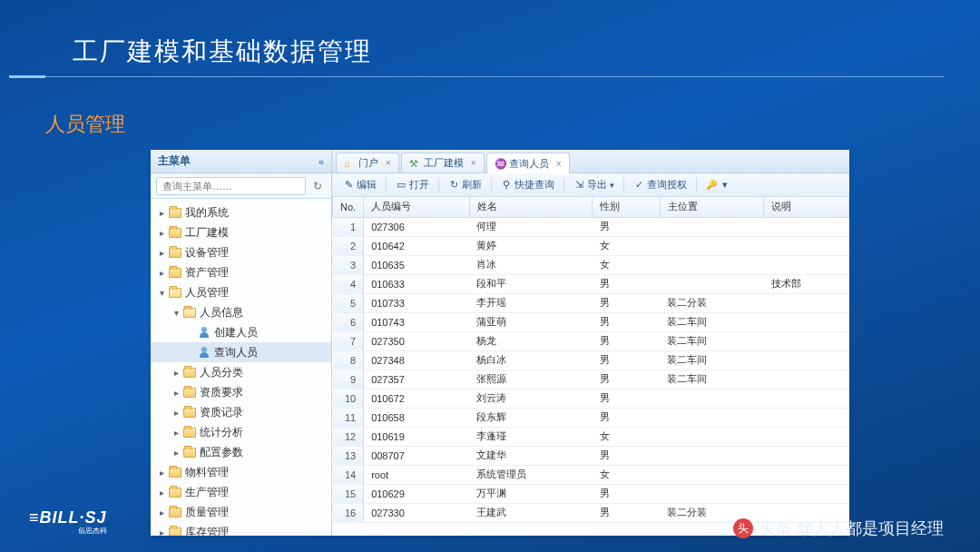 The image size is (980, 552). What do you see at coordinates (321, 162) in the screenshot?
I see `collapse-icon: «` at bounding box center [321, 162].